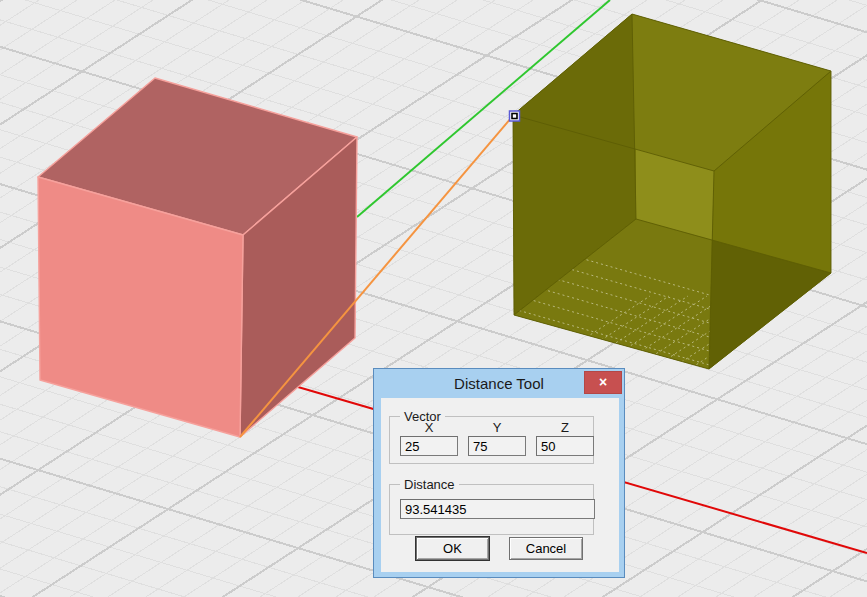  I want to click on cancel-button: Cancel, so click(546, 548).